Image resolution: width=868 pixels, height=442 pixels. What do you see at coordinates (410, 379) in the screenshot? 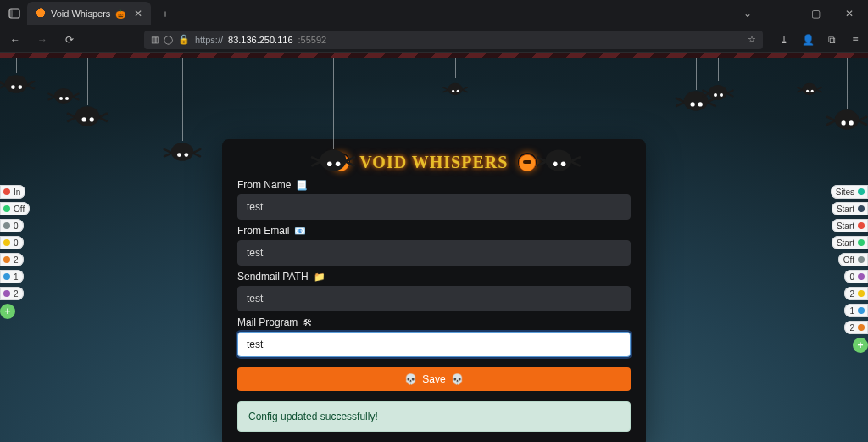
I see `skull-icon: 💀` at bounding box center [410, 379].